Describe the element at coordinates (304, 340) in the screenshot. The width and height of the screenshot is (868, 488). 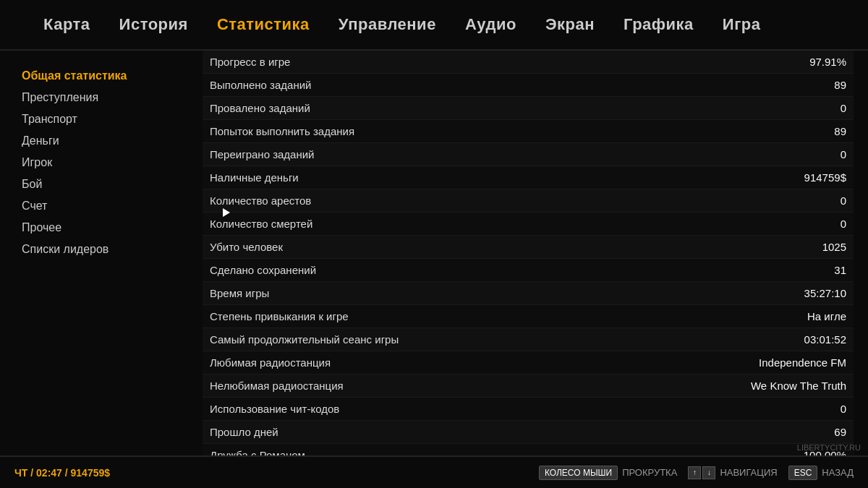
I see `stat-label: Самый продолжительный сеанс игры` at that location.